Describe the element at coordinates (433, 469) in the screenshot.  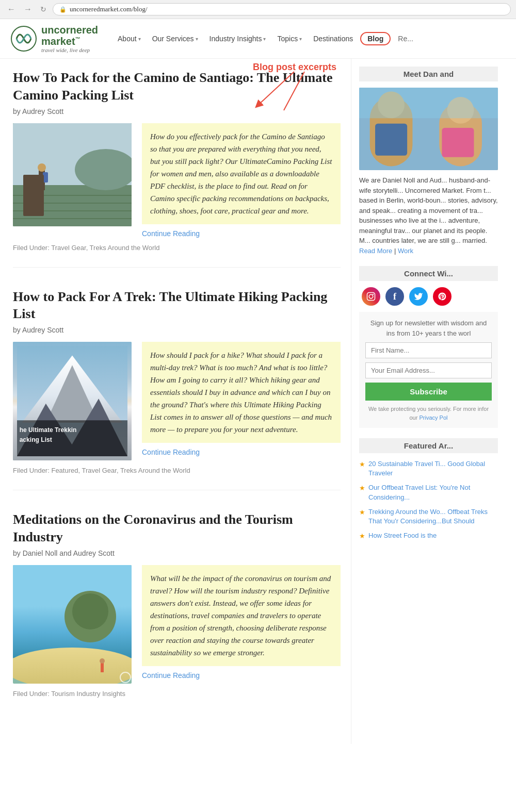
I see `featured-link-1: 20 Sustainable Travel Ti... Good Global …` at that location.